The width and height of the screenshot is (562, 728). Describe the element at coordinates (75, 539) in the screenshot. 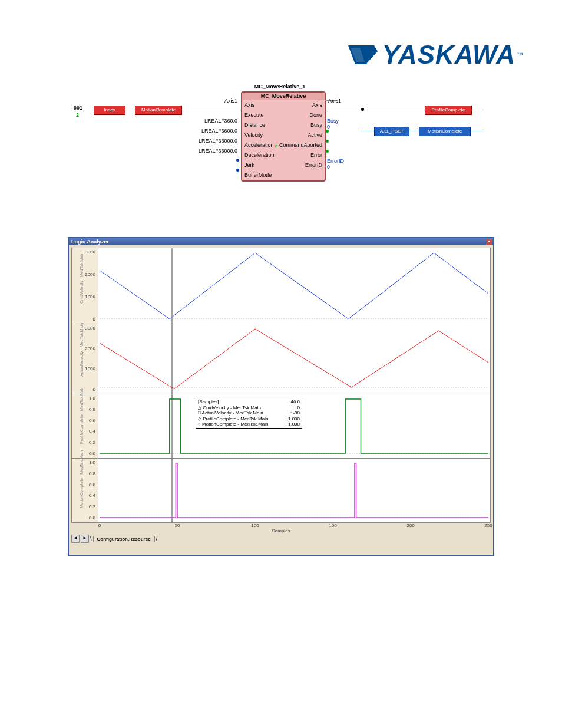

I see `tab-prev-button: ◄` at that location.